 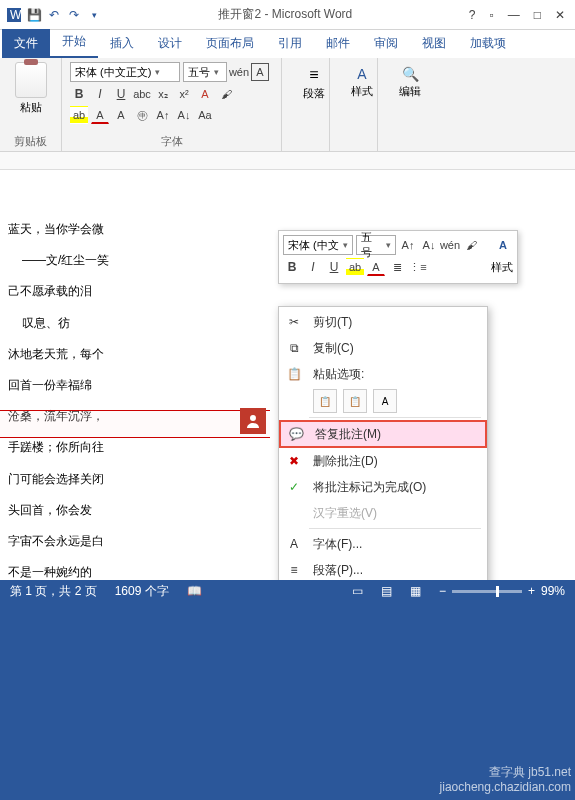 What do you see at coordinates (226, 94) in the screenshot?
I see `format-painter-icon: 🖌` at bounding box center [226, 94].